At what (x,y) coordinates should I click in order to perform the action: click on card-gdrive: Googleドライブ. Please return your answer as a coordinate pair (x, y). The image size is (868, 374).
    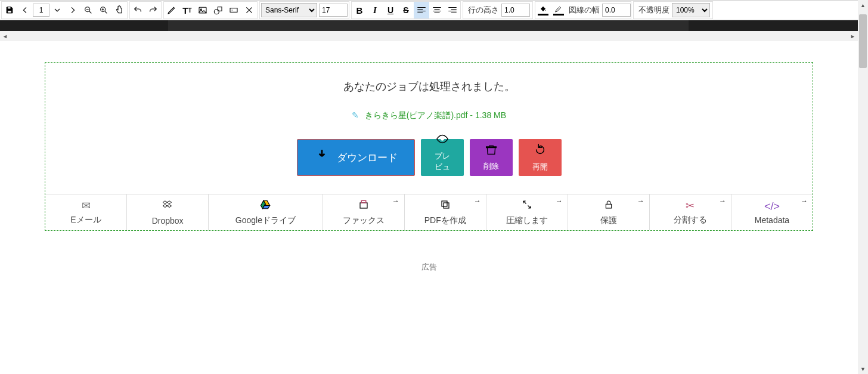
    Looking at the image, I should click on (266, 212).